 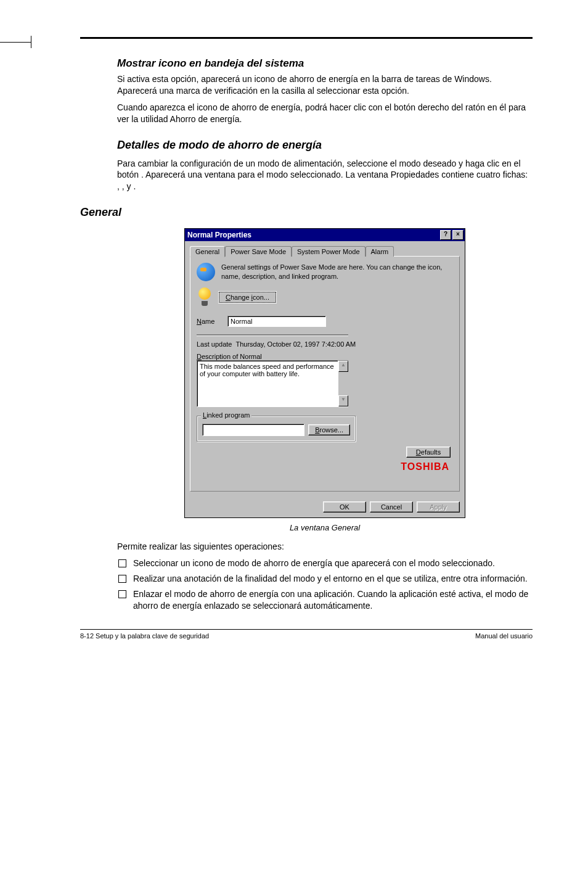 What do you see at coordinates (253, 430) in the screenshot?
I see `linked-program-input` at bounding box center [253, 430].